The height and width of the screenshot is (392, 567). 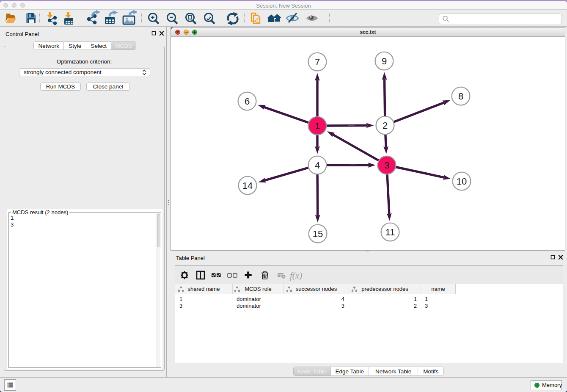 What do you see at coordinates (317, 126) in the screenshot?
I see `svg-text: 1` at bounding box center [317, 126].